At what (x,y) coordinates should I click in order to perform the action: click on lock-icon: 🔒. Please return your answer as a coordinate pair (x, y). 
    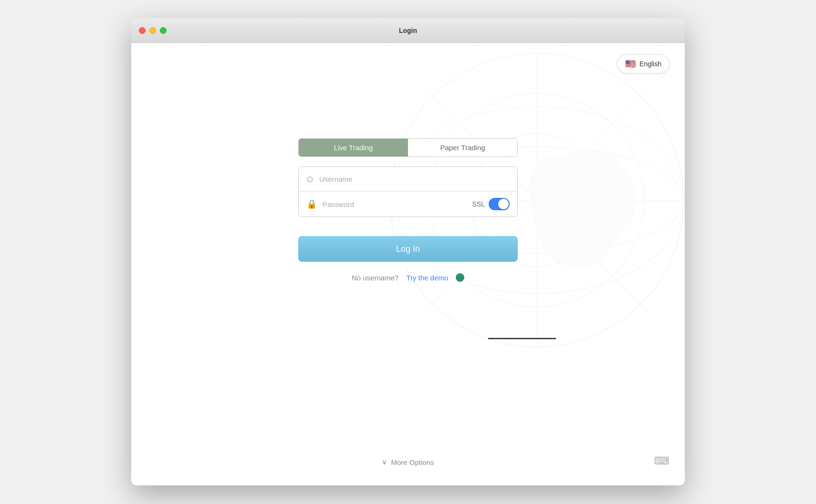
    Looking at the image, I should click on (312, 204).